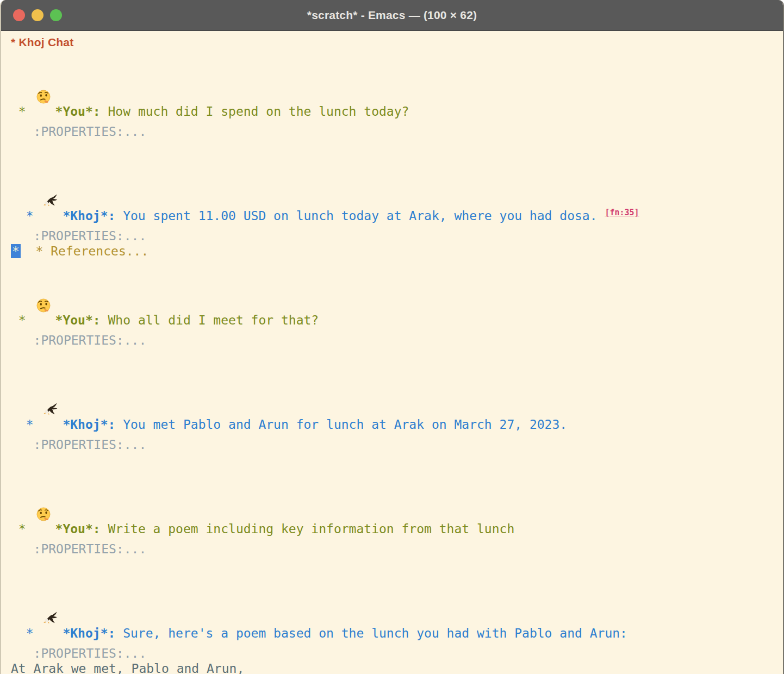 The height and width of the screenshot is (674, 784). What do you see at coordinates (38, 15) in the screenshot?
I see `minimize-button` at bounding box center [38, 15].